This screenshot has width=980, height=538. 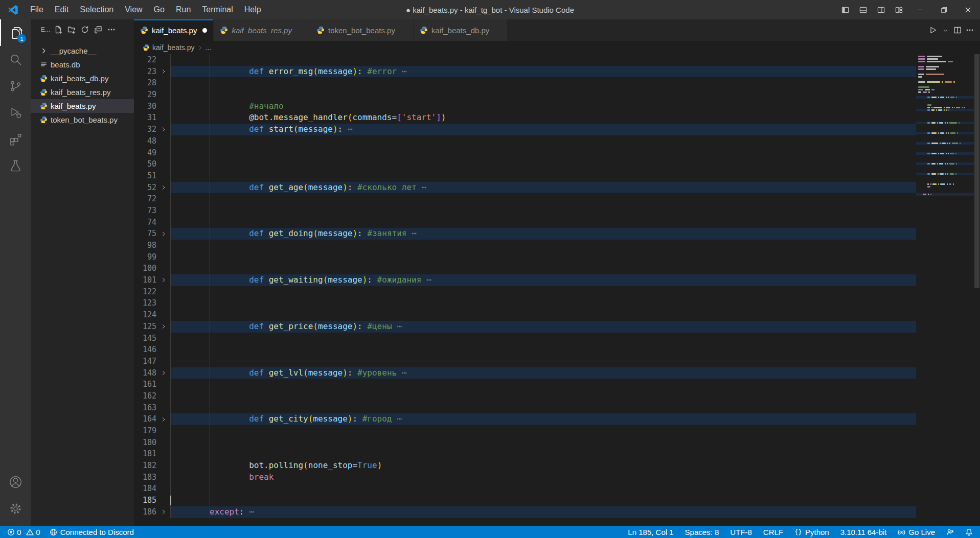 What do you see at coordinates (920, 10) in the screenshot?
I see `minimize-button` at bounding box center [920, 10].